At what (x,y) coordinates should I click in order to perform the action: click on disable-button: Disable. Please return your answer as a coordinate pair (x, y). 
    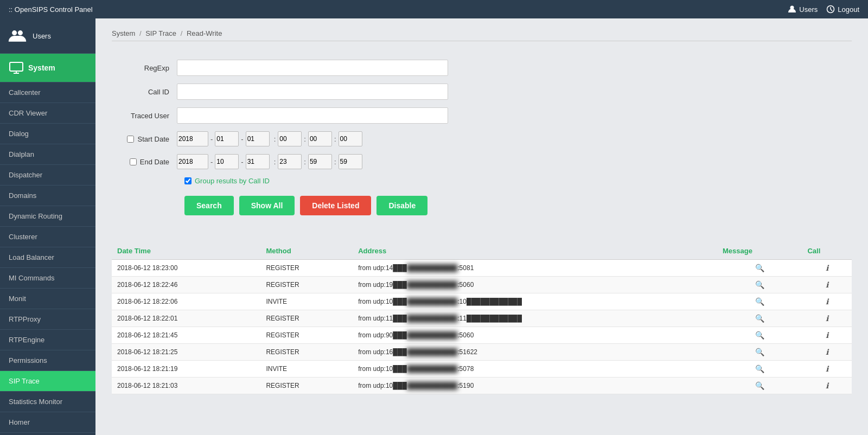
    Looking at the image, I should click on (402, 206).